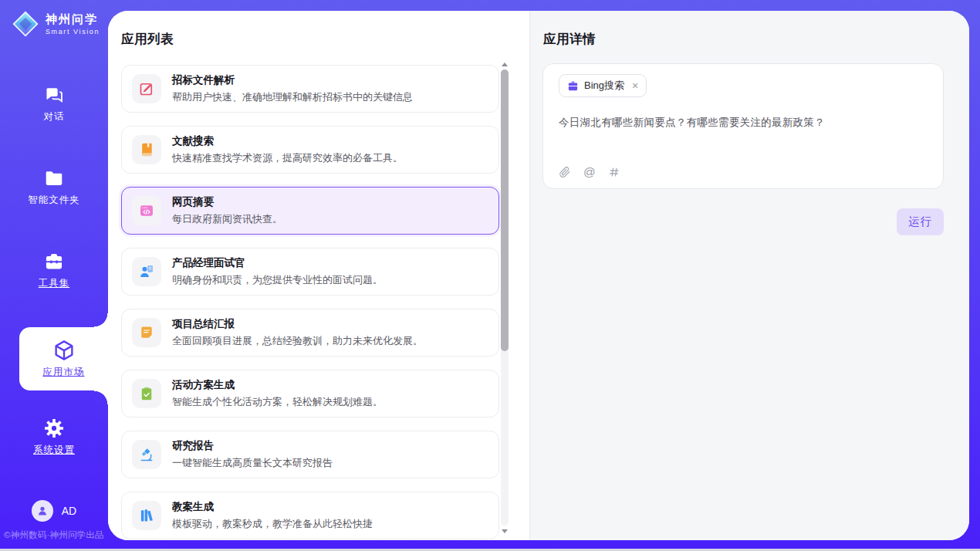 Image resolution: width=980 pixels, height=551 pixels. What do you see at coordinates (278, 394) in the screenshot?
I see `app-card-text: 活动方案生成智能生成个性化活动方案，轻松解决规划难题。` at bounding box center [278, 394].